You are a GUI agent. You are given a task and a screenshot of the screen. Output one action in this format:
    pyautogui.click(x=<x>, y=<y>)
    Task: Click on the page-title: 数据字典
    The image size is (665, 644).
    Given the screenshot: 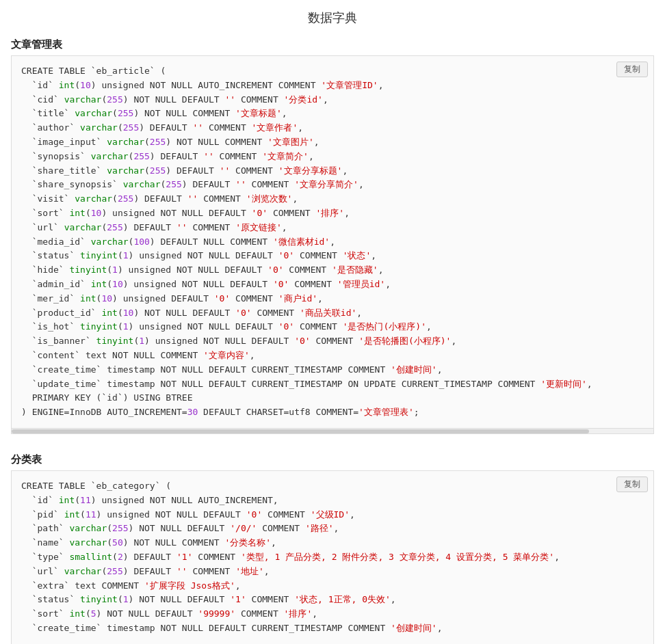 What is the action you would take?
    pyautogui.click(x=332, y=16)
    